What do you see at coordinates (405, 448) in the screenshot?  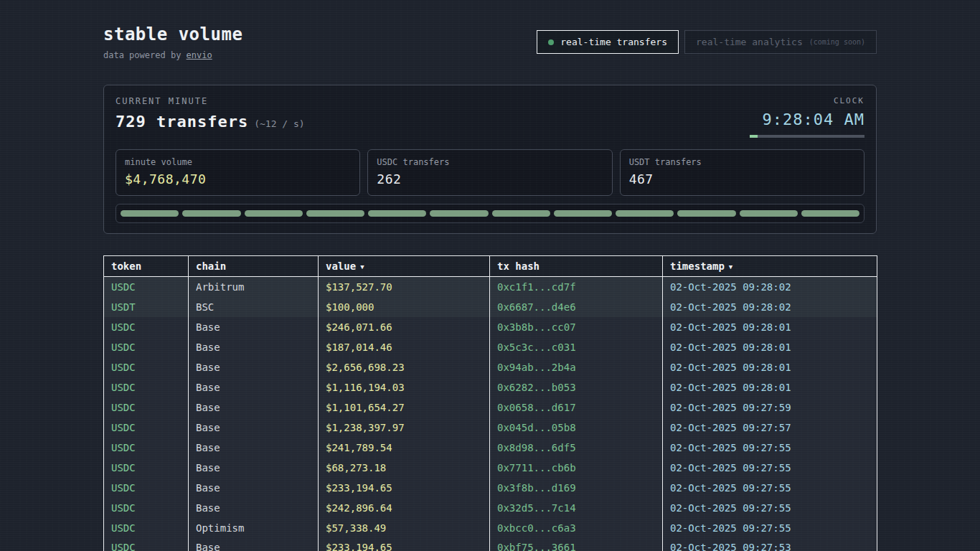 I see `value-cell: $241,789.54` at bounding box center [405, 448].